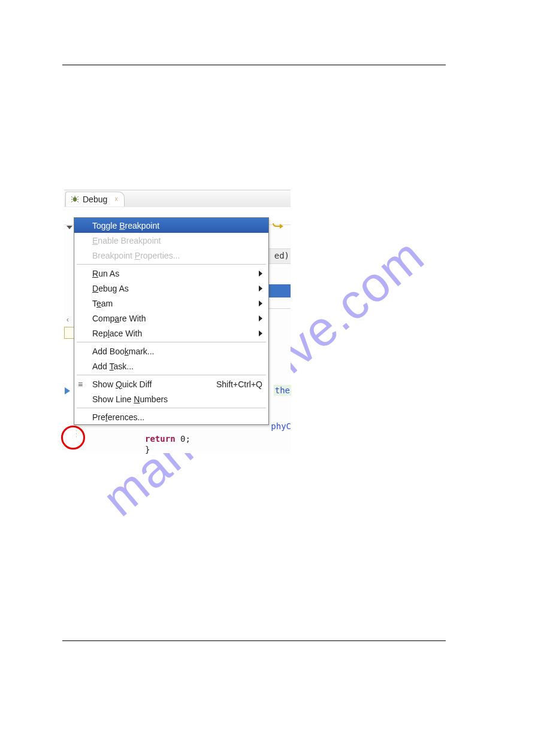 The image size is (535, 756). Describe the element at coordinates (283, 390) in the screenshot. I see `code-snippet-the: the` at that location.